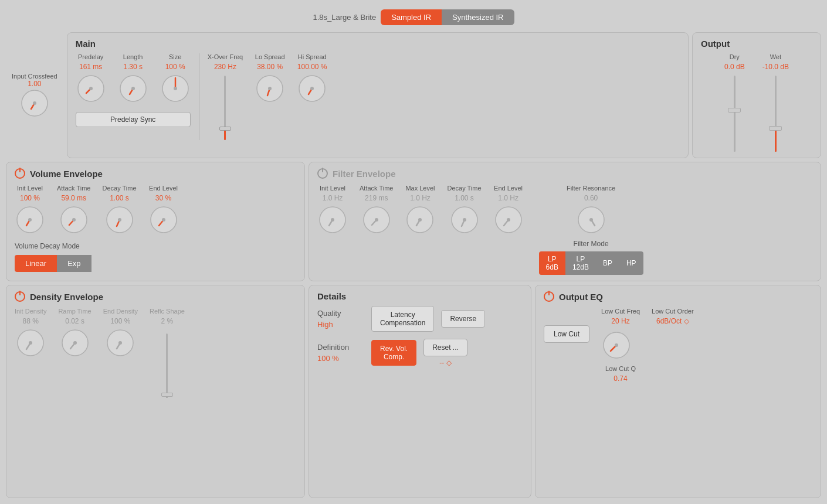 The image size is (827, 504). What do you see at coordinates (175, 88) in the screenshot?
I see `size-knob` at bounding box center [175, 88].